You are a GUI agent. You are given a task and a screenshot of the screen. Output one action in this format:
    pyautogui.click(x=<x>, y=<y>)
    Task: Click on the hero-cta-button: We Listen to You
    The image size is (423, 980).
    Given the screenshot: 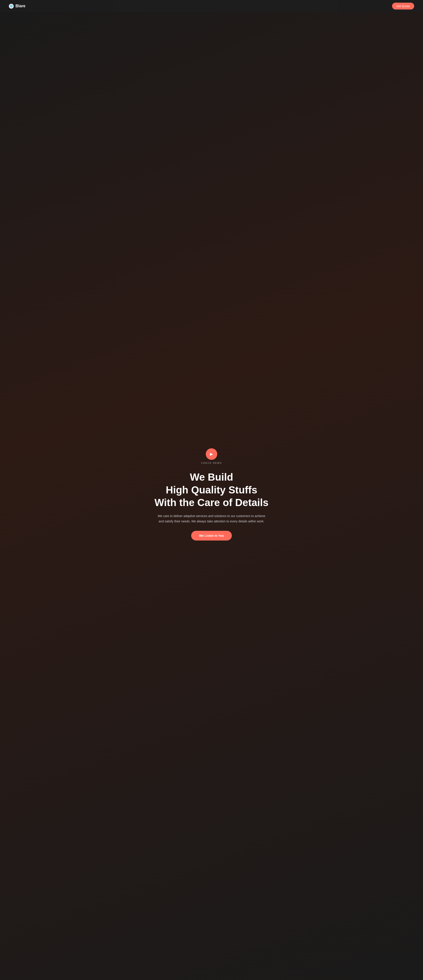 What is the action you would take?
    pyautogui.click(x=212, y=536)
    